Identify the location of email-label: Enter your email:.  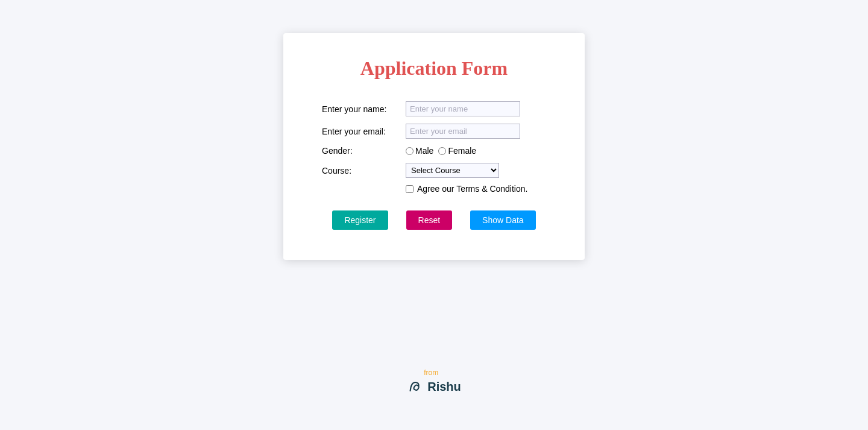
(362, 131).